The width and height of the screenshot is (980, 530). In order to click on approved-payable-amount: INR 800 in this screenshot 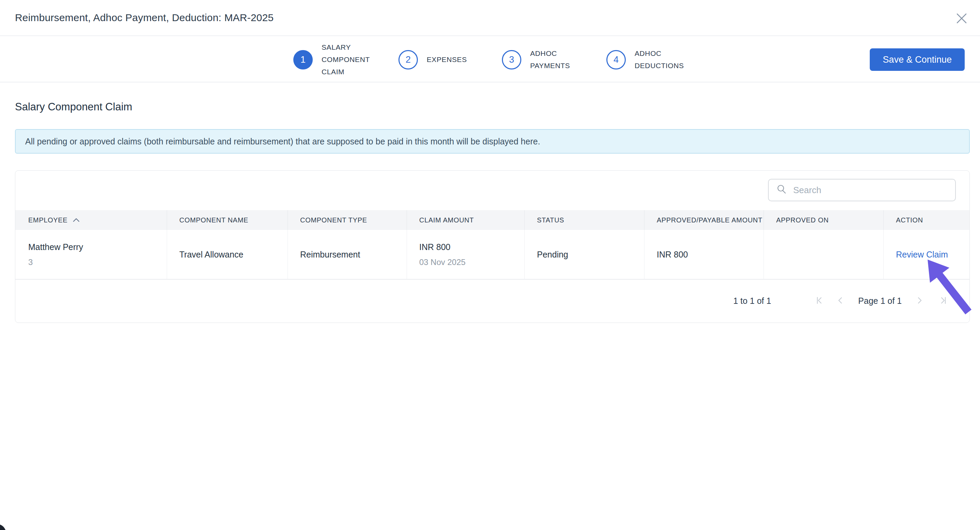, I will do `click(710, 255)`.